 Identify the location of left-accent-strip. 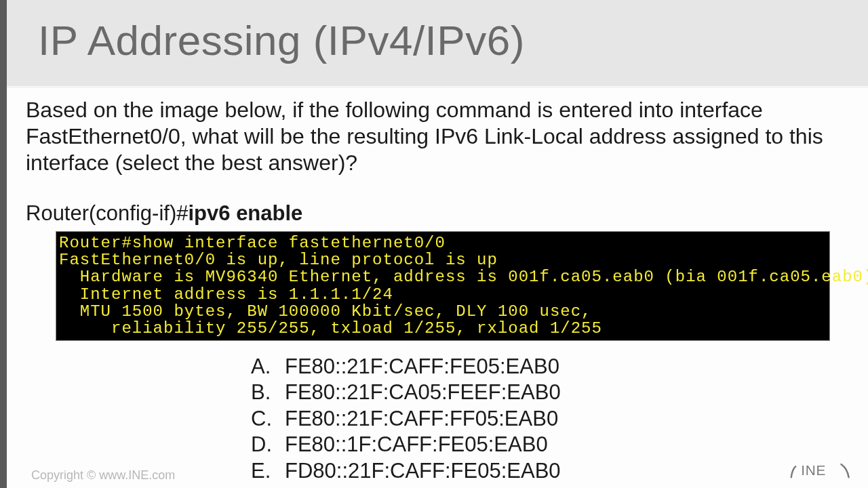
(3, 244).